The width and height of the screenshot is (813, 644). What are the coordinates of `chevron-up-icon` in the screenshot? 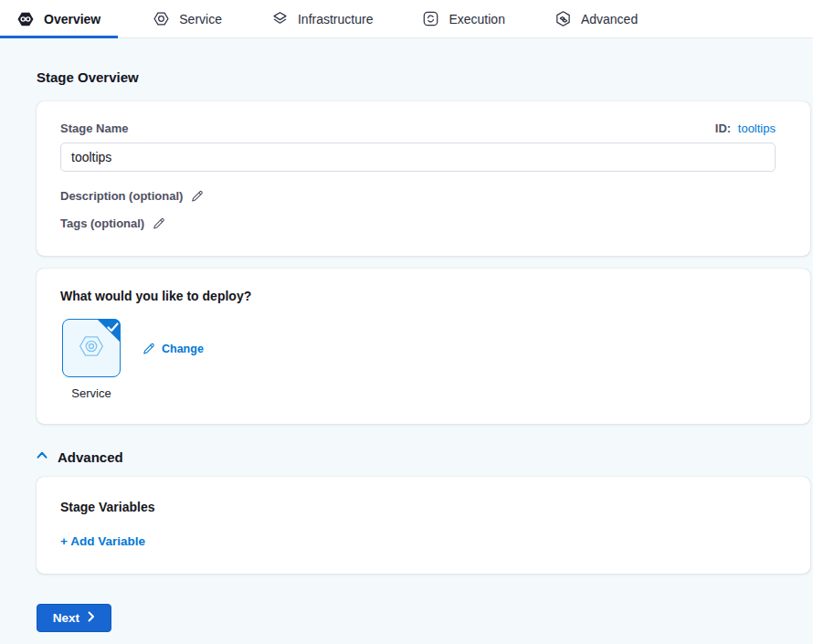 It's located at (42, 457).